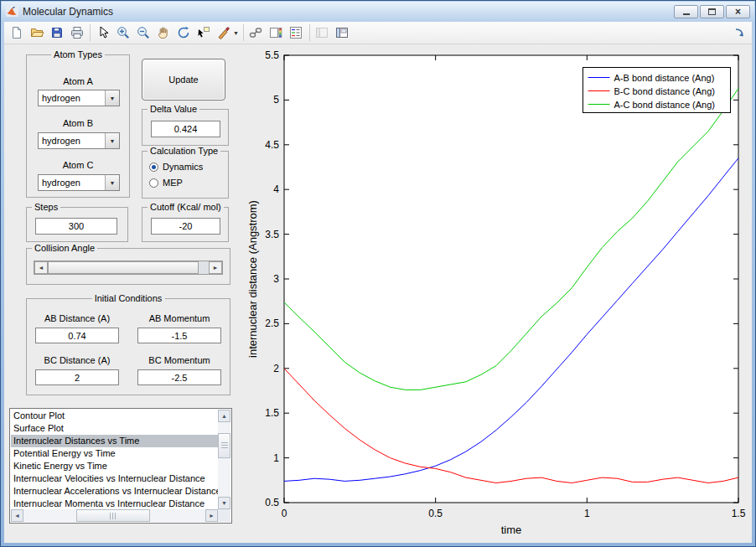  Describe the element at coordinates (77, 335) in the screenshot. I see `ab-distance-input` at that location.